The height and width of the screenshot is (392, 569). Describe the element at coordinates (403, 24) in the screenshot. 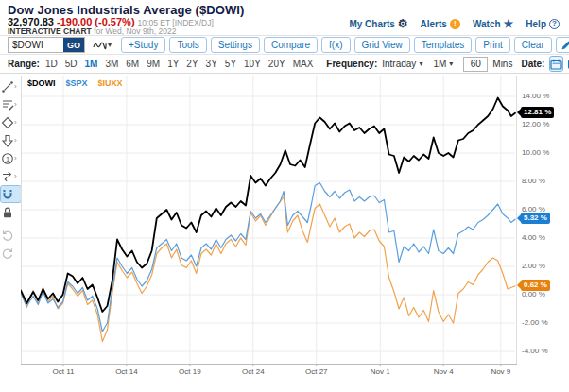

I see `gear-icon: ⚙` at that location.